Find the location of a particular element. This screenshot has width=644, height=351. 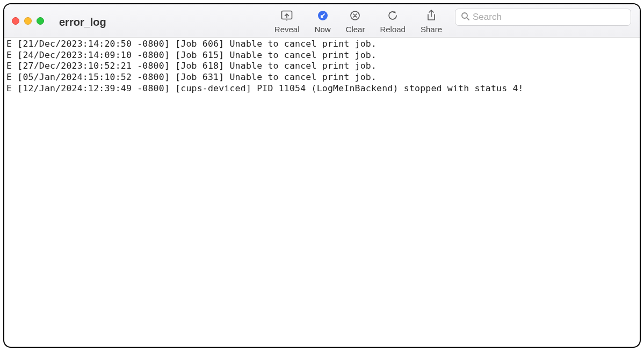

log-line: E [05/Jan/2024:15:10:52 -0800] [Job 631]… is located at coordinates (322, 77).